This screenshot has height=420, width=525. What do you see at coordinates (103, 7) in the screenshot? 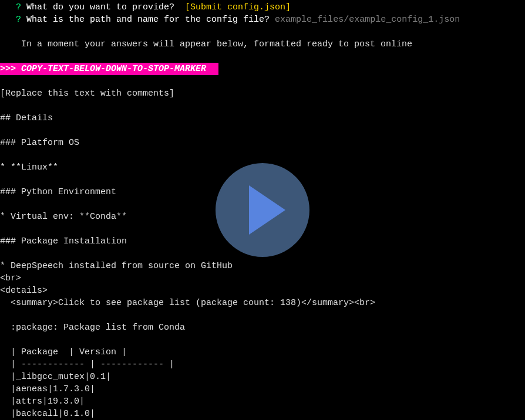
I see `prompt-text-1: What do you want to provide?` at bounding box center [103, 7].